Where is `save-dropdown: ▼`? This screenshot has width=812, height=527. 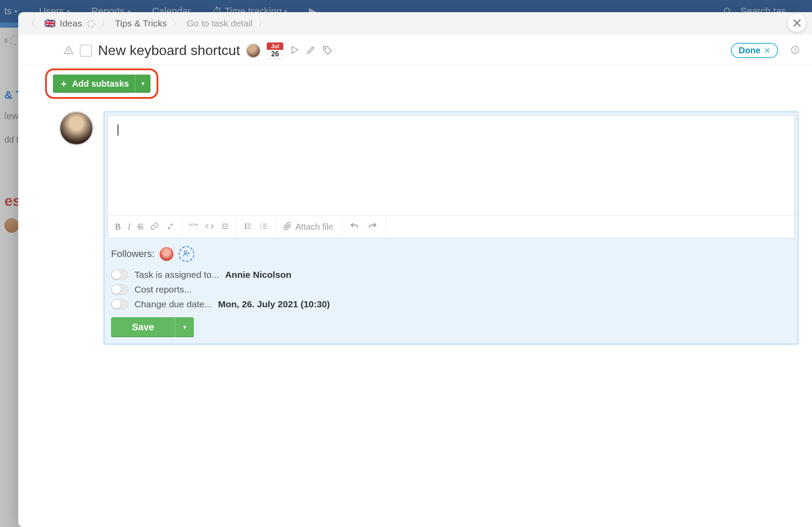 save-dropdown: ▼ is located at coordinates (184, 327).